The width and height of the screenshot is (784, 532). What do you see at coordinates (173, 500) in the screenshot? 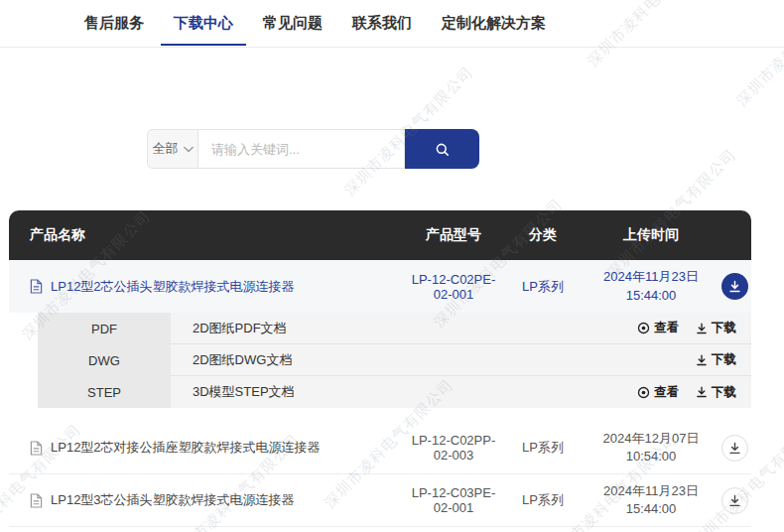
I see `product-name: LP12型3芯公插头塑胶款焊接式电源连接器` at bounding box center [173, 500].